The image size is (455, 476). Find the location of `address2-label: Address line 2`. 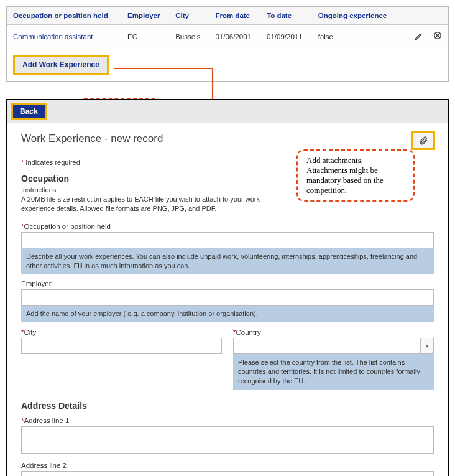

address2-label: Address line 2 is located at coordinates (228, 465).